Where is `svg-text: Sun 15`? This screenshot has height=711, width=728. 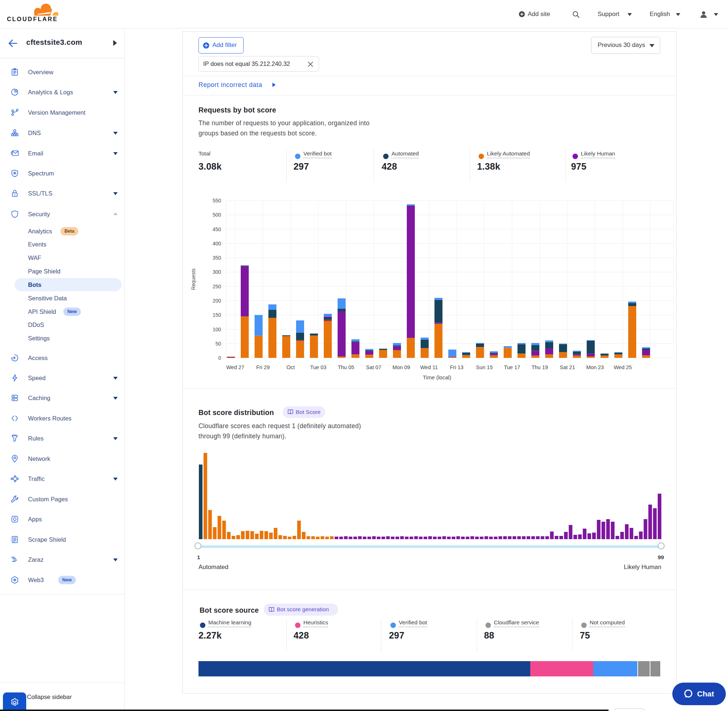 svg-text: Sun 15 is located at coordinates (484, 367).